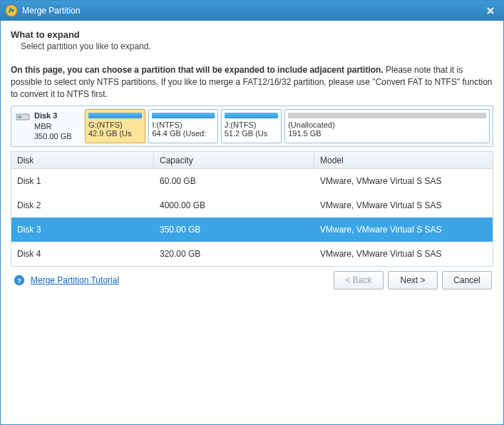  Describe the element at coordinates (182, 126) in the screenshot. I see `partition-block: I:(NTFS)64.4 GB (Used:` at that location.